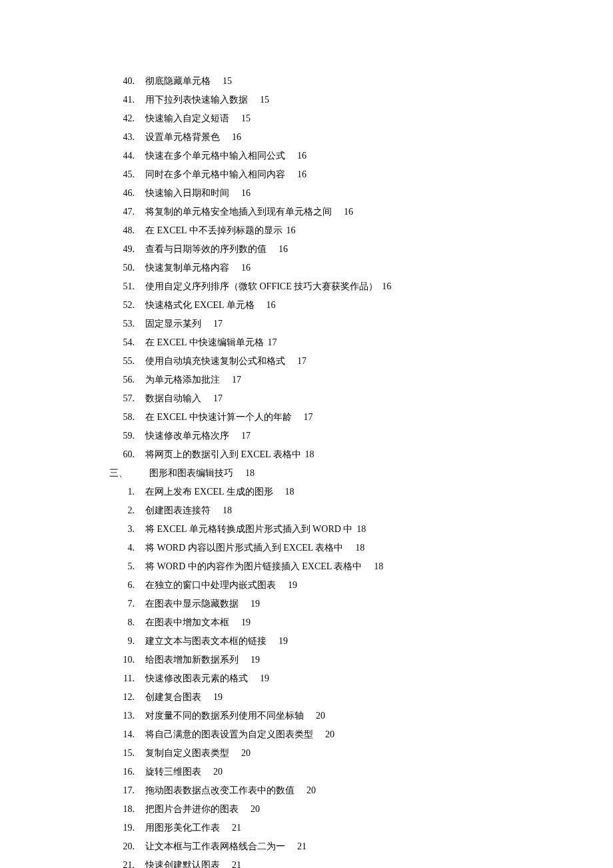 This screenshot has width=613, height=868. Describe the element at coordinates (129, 268) in the screenshot. I see `toc-number: 50.` at that location.